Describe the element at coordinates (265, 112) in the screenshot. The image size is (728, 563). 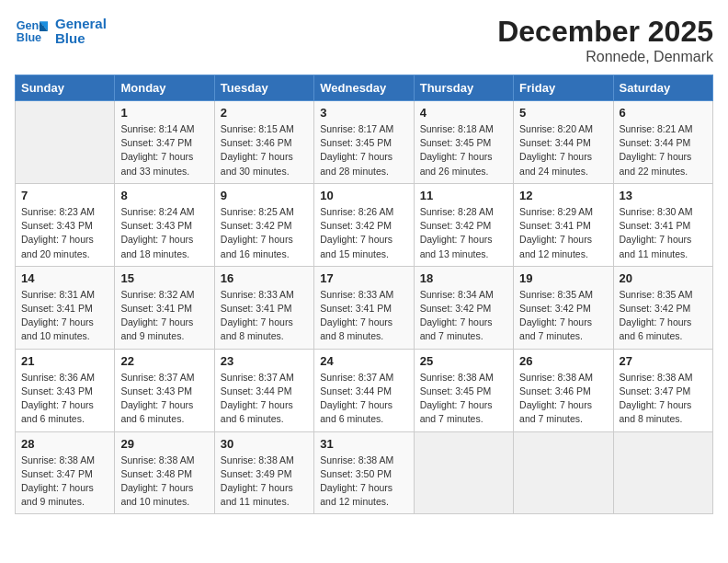
I see `day-number: 2` at that location.